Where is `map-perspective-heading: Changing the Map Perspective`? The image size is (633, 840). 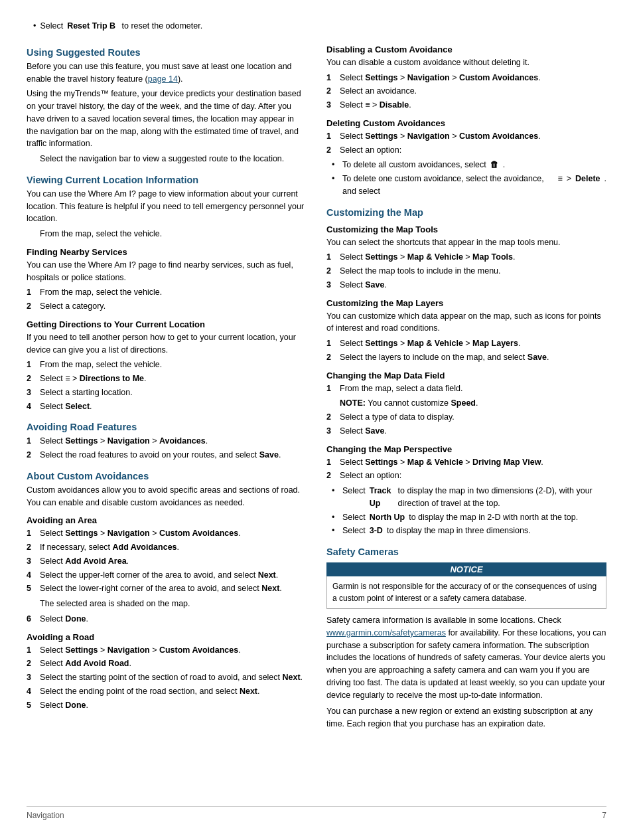 map-perspective-heading: Changing the Map Perspective is located at coordinates (466, 449).